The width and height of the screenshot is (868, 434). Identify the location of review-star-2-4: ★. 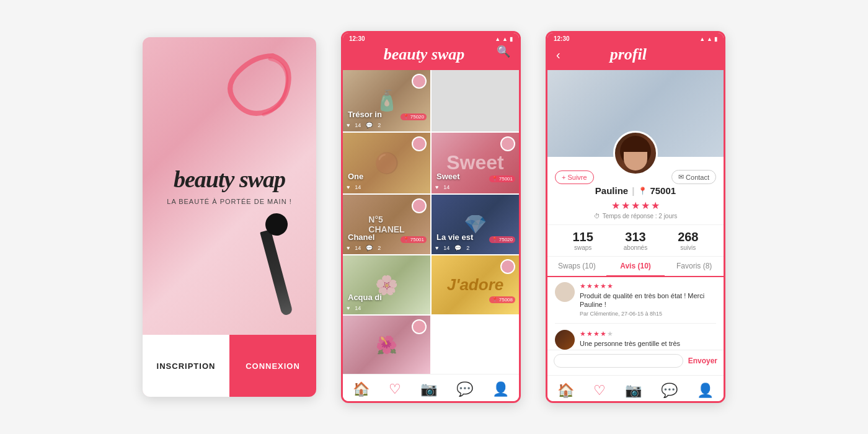
(603, 334).